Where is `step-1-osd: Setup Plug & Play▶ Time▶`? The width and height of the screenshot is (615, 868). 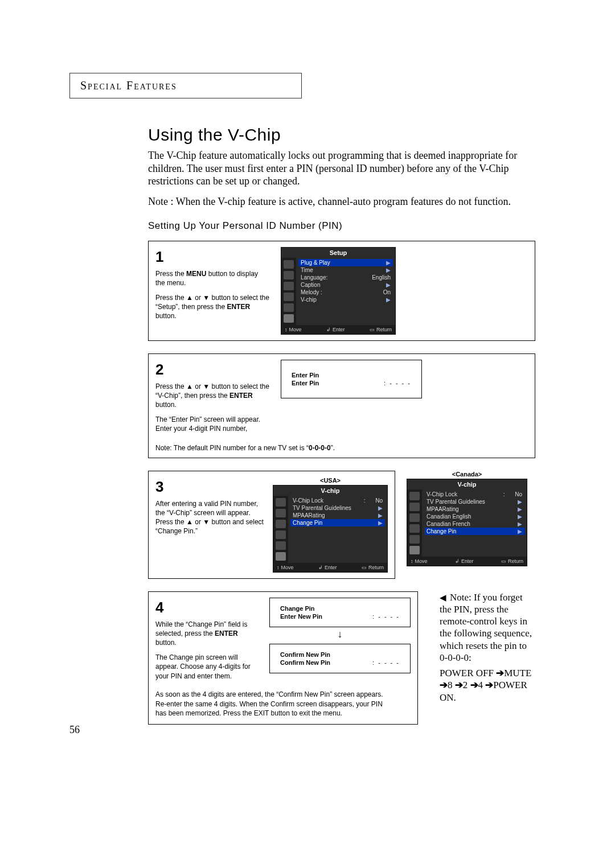 step-1-osd: Setup Plug & Play▶ Time▶ is located at coordinates (338, 291).